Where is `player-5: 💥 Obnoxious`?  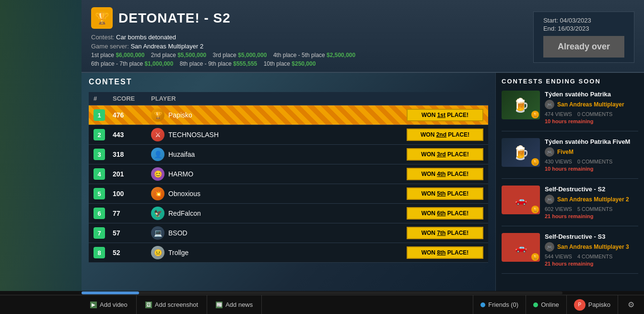 player-5: 💥 Obnoxious is located at coordinates (279, 194).